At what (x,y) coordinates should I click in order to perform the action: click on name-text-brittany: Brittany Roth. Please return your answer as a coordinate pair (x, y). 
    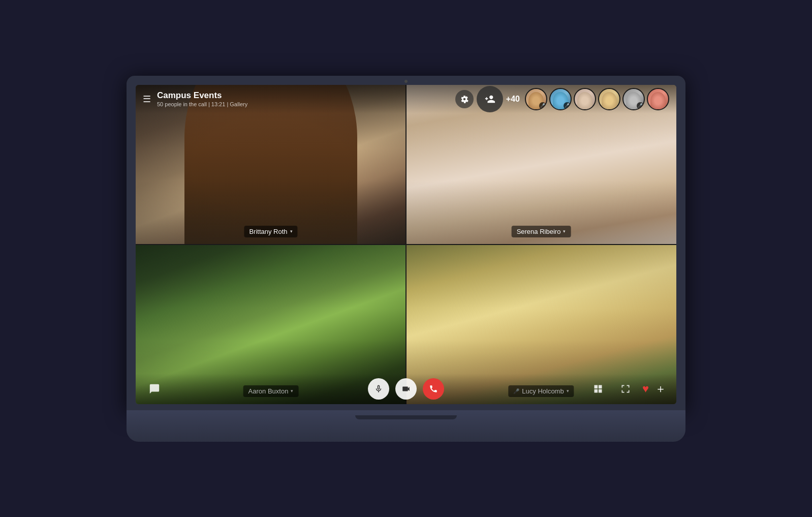
    Looking at the image, I should click on (268, 232).